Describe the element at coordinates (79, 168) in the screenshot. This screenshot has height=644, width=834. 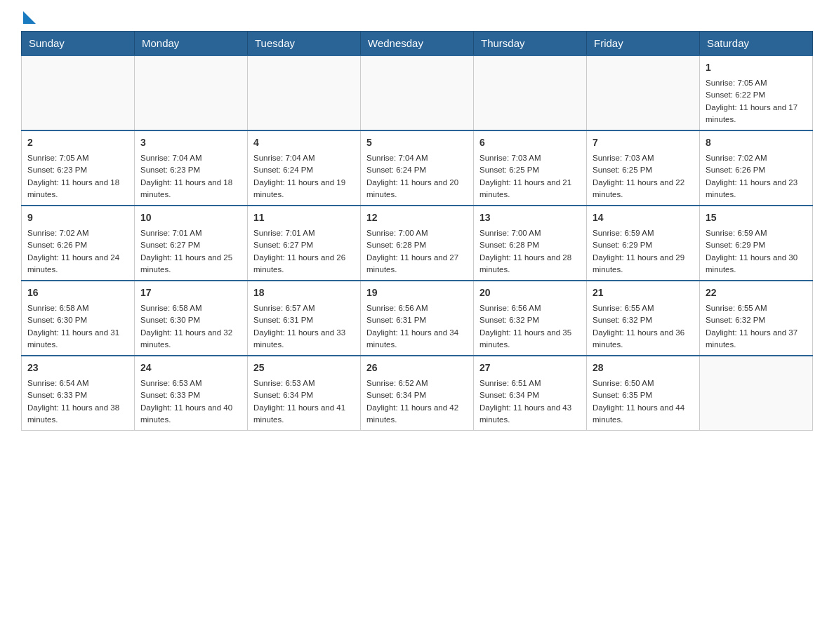
I see `calendar-cell: 2Sunrise: 7:05 AM Sunset: 6:23 PM Daylig…` at that location.